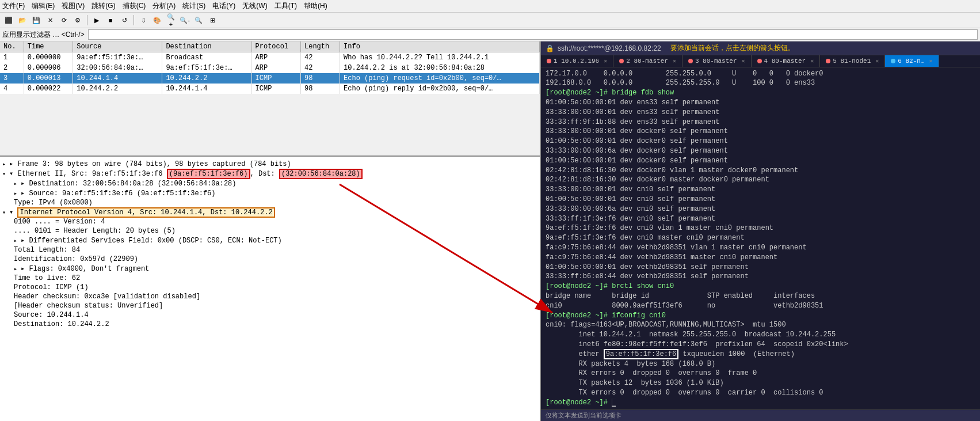  Describe the element at coordinates (270, 222) in the screenshot. I see `detail-line-6: 0100 .... = Version: 4` at that location.